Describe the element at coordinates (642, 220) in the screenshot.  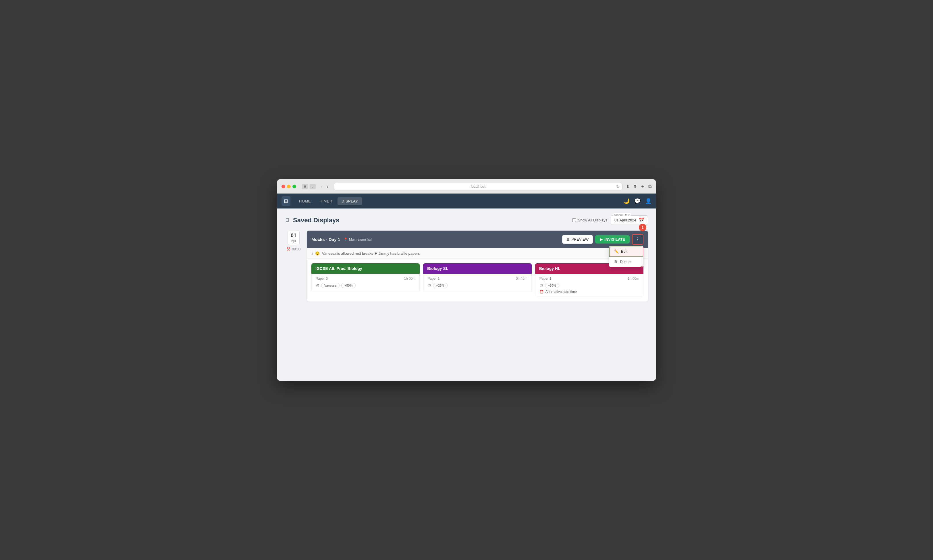
I see `calendar-icon: 📅` at that location.